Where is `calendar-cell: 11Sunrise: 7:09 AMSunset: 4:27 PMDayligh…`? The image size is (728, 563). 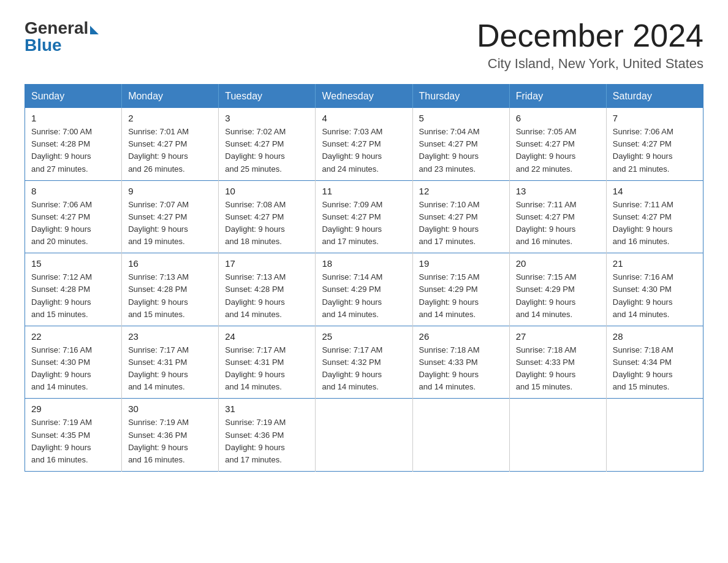 calendar-cell: 11Sunrise: 7:09 AMSunset: 4:27 PMDayligh… is located at coordinates (364, 217).